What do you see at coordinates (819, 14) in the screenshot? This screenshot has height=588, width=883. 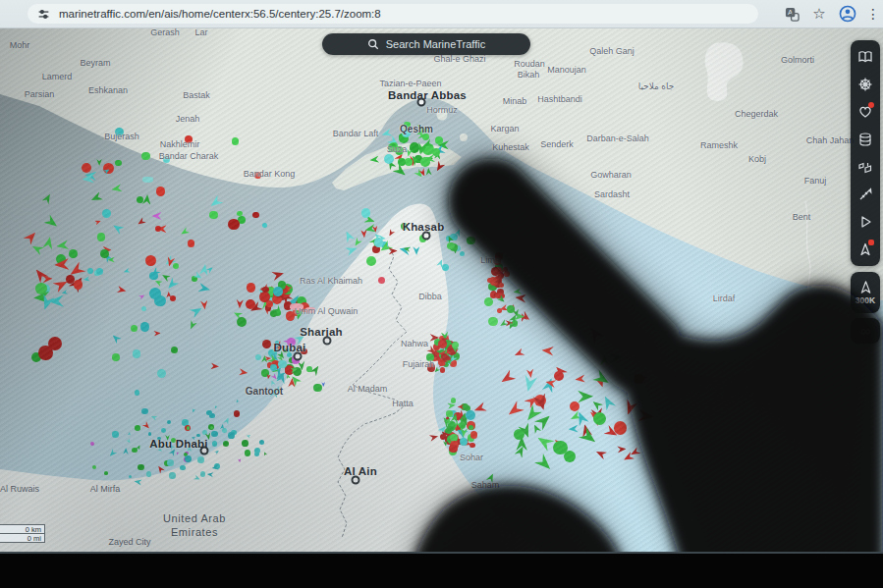 I see `bookmark-star-icon: ☆` at bounding box center [819, 14].